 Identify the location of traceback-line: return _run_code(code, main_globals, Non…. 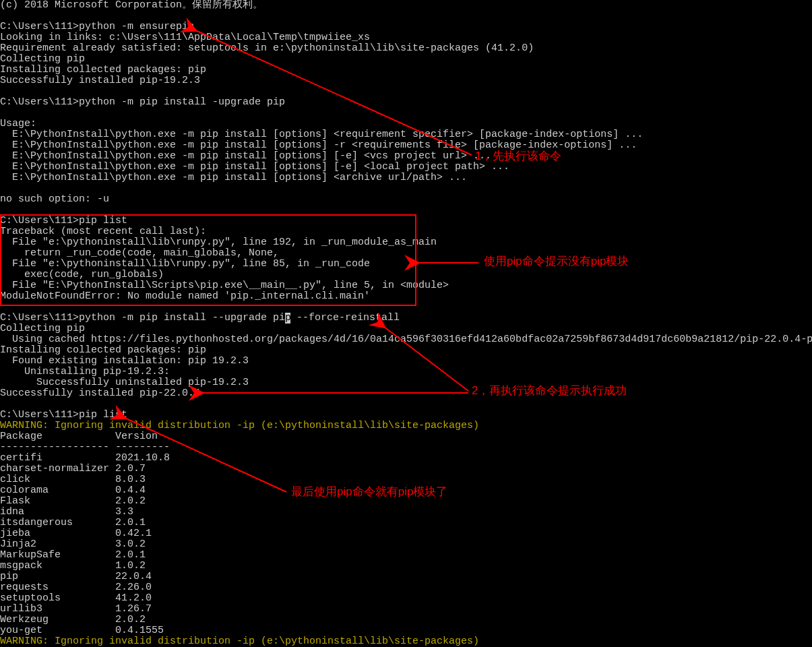
(139, 253).